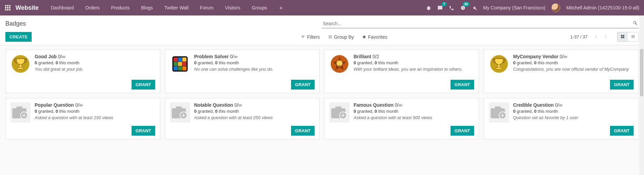 Image resolution: width=644 pixels, height=175 pixels. I want to click on menu-blogs: Blogs, so click(147, 8).